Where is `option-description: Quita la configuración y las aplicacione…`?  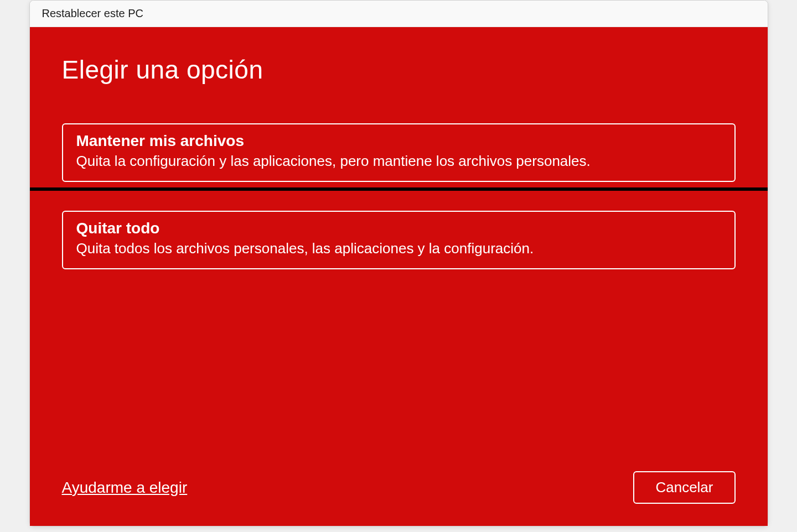 option-description: Quita la configuración y las aplicacione… is located at coordinates (398, 161).